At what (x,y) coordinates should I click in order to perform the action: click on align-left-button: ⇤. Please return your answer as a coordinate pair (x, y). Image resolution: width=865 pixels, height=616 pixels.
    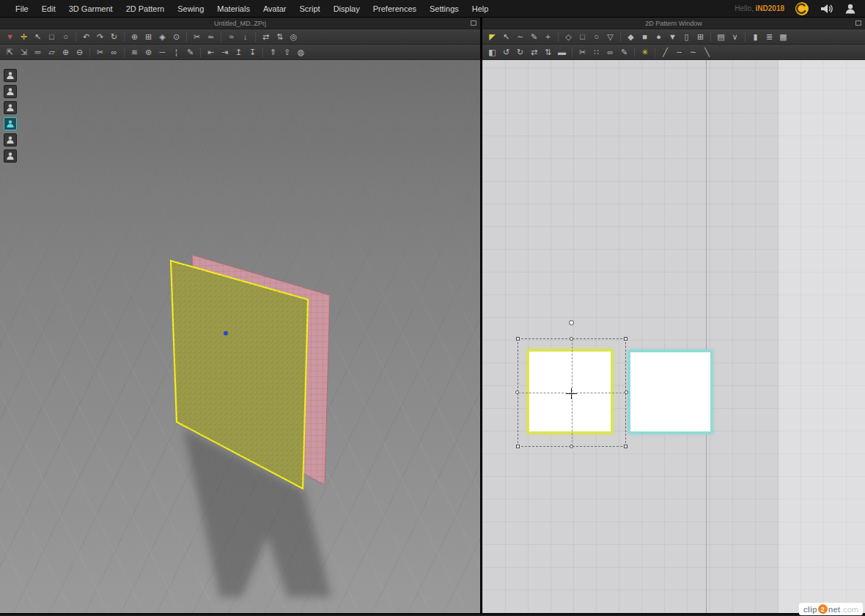
    Looking at the image, I should click on (211, 53).